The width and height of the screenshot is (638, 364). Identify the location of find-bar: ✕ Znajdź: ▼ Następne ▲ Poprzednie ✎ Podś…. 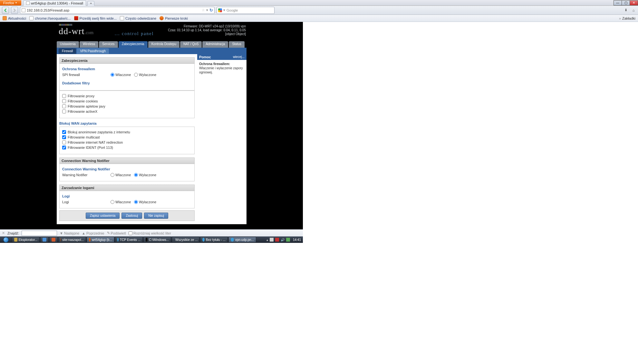
(151, 233).